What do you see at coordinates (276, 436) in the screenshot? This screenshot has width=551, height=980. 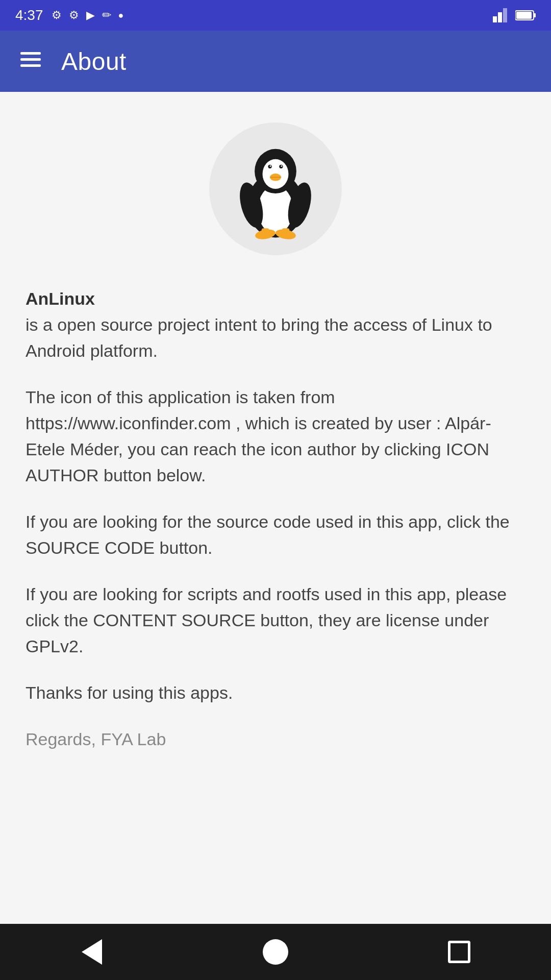 I see `paragraph-2: The icon of this application is taken fr…` at bounding box center [276, 436].